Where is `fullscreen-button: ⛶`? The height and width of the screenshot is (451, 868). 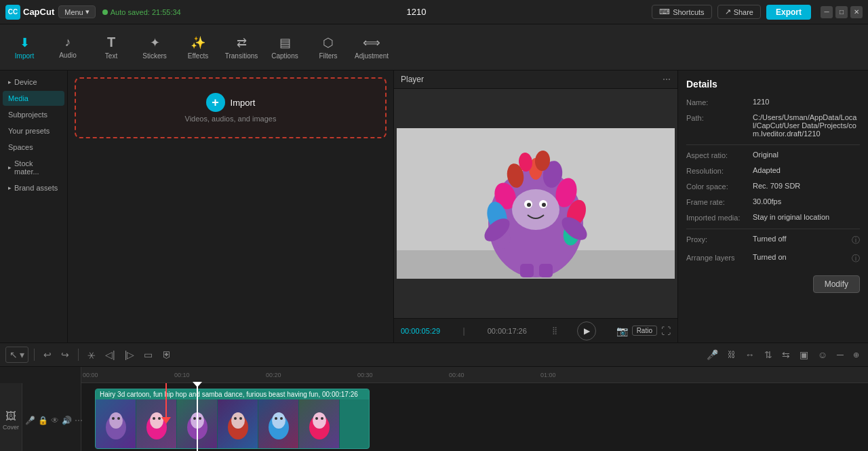 fullscreen-button: ⛶ is located at coordinates (666, 331).